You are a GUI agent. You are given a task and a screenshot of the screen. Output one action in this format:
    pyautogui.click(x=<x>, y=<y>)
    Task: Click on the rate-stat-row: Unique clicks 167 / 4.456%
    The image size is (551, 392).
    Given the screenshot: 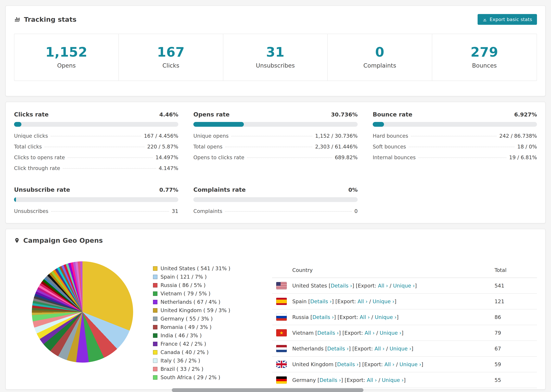 What is the action you would take?
    pyautogui.click(x=96, y=136)
    